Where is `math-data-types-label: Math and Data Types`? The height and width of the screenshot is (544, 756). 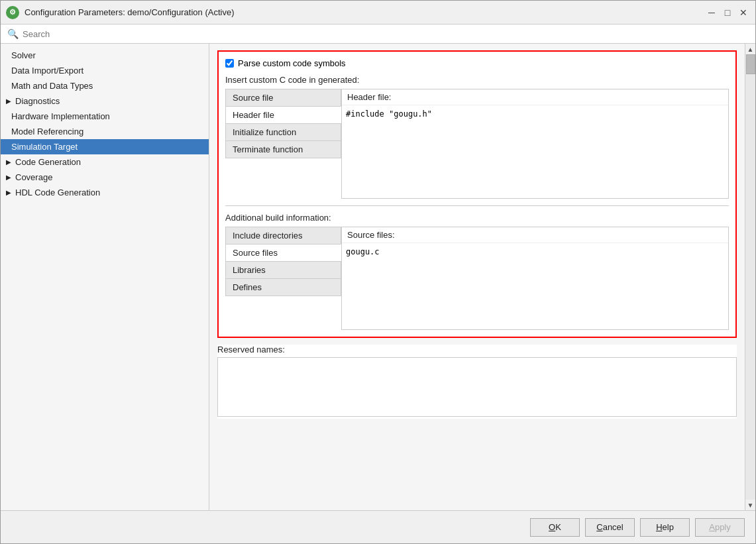
math-data-types-label: Math and Data Types is located at coordinates (52, 86).